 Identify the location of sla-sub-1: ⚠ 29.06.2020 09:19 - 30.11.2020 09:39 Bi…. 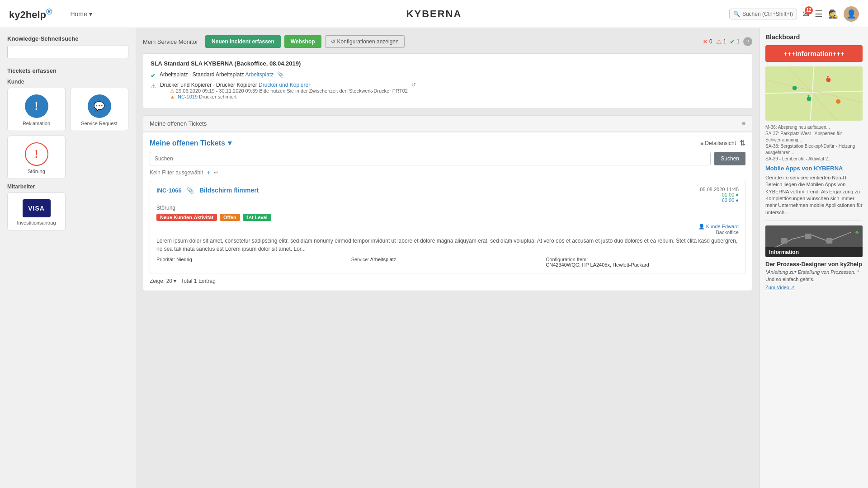
(289, 91).